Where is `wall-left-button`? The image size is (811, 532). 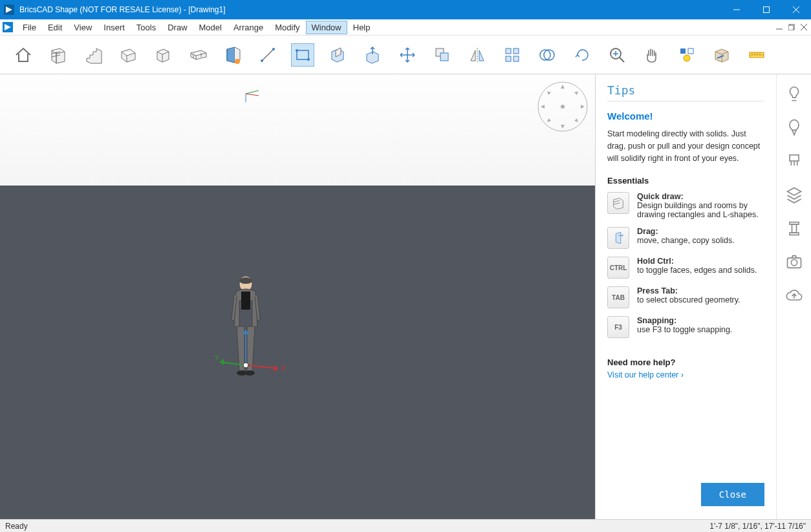
wall-left-button is located at coordinates (233, 55).